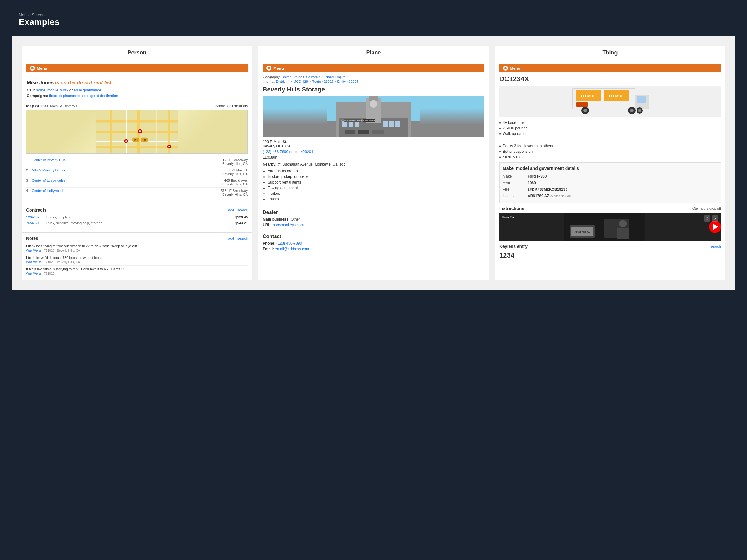  What do you see at coordinates (610, 252) in the screenshot?
I see `keyless-section: Keyless entry search 1234` at bounding box center [610, 252].